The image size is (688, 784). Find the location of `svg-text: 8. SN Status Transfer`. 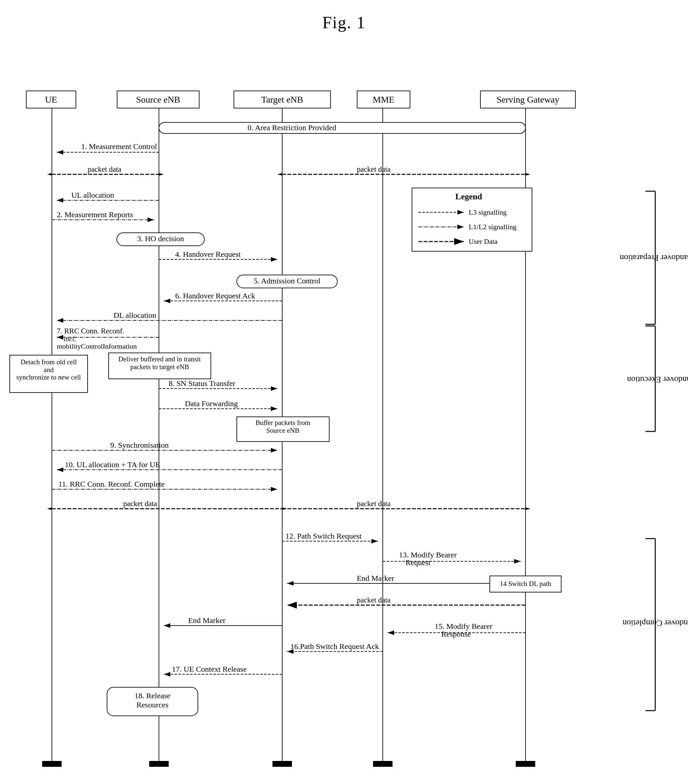

svg-text: 8. SN Status Transfer is located at coordinates (202, 384).